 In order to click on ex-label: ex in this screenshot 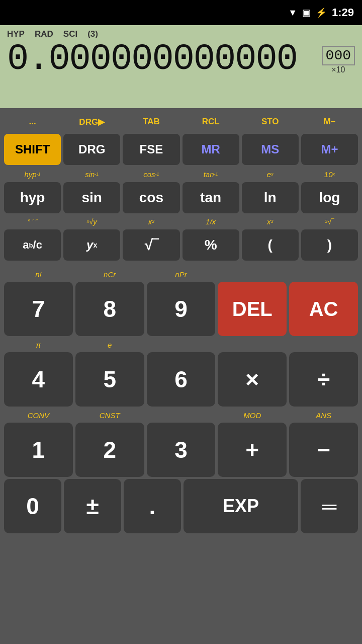, I will do `click(270, 174)`.